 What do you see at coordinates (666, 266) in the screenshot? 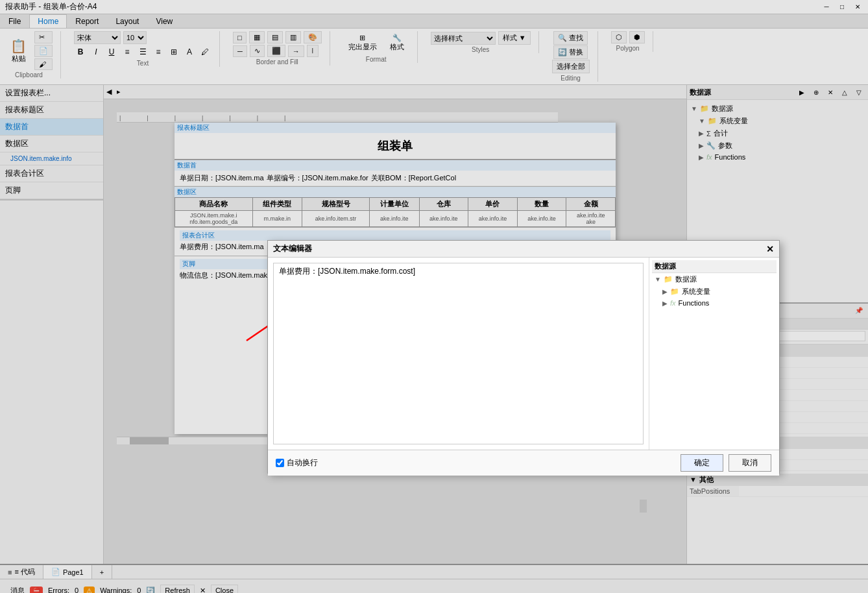
I see `dialog-ds-title: 数据源` at bounding box center [666, 266].